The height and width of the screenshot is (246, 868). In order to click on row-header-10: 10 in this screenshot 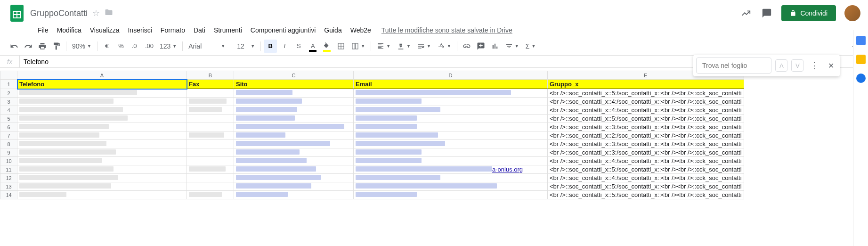, I will do `click(9, 161)`.